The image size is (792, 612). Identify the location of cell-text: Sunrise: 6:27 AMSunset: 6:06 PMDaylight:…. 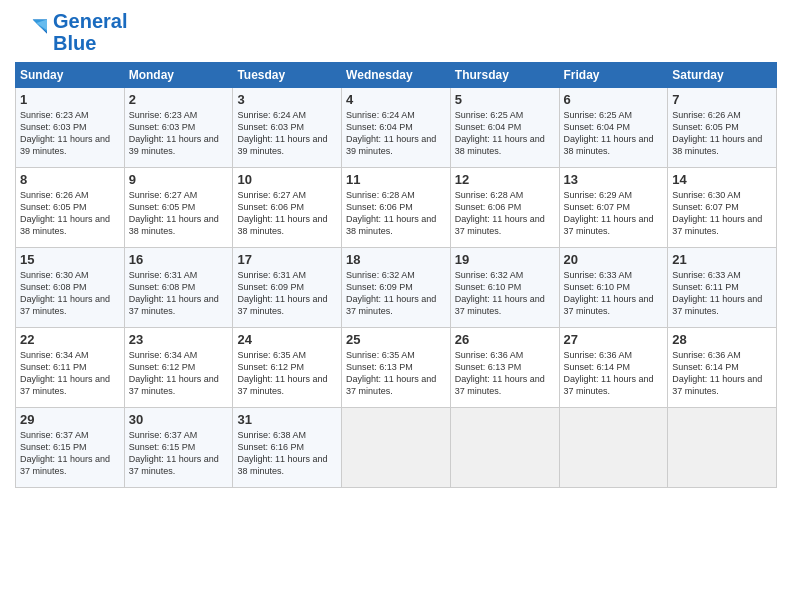
(282, 213).